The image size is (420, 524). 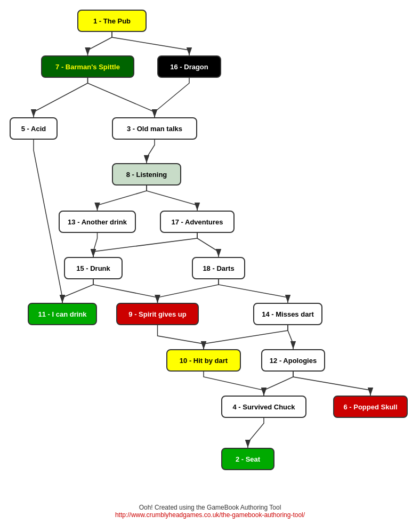 I want to click on node-n18: 18 - Darts, so click(x=219, y=268).